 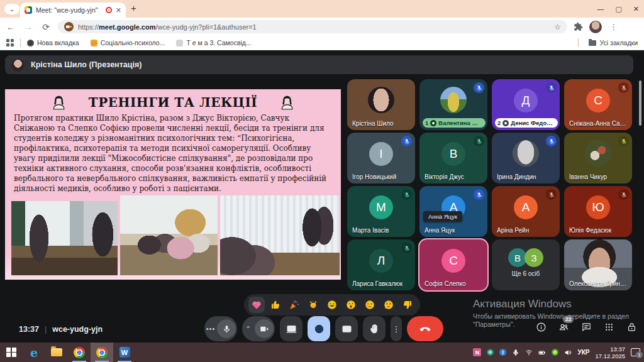 What do you see at coordinates (453, 158) in the screenshot?
I see `participant-tile: ВВікторія Джус` at bounding box center [453, 158].